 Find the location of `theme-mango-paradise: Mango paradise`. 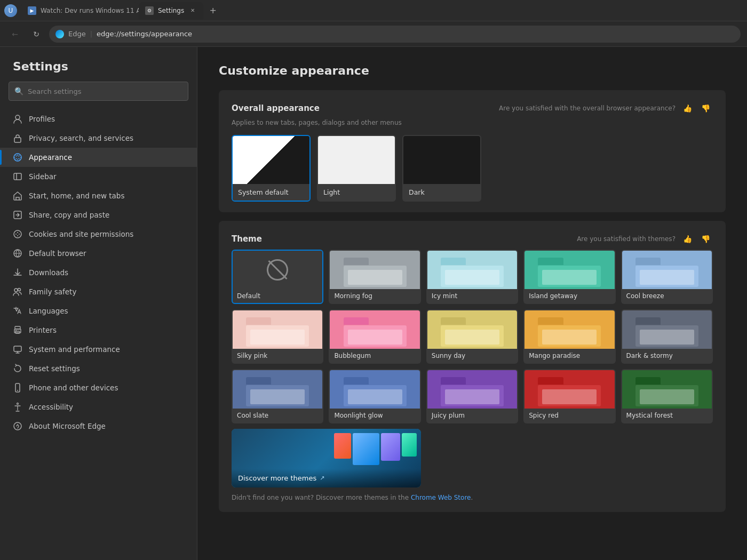

theme-mango-paradise: Mango paradise is located at coordinates (569, 337).